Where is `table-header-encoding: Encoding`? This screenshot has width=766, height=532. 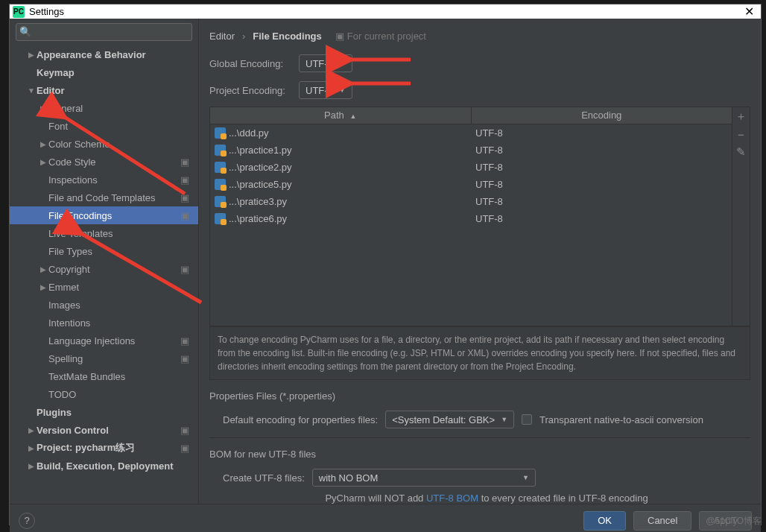 table-header-encoding: Encoding is located at coordinates (602, 115).